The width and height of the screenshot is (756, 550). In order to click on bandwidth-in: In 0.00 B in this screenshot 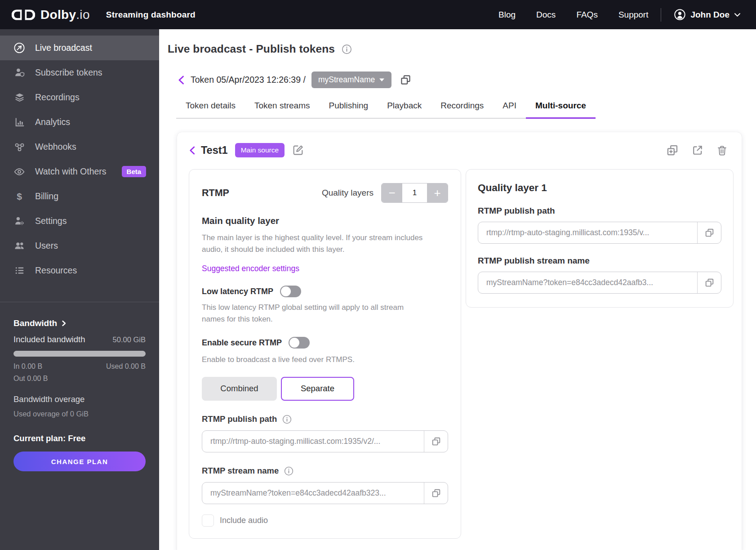, I will do `click(28, 367)`.